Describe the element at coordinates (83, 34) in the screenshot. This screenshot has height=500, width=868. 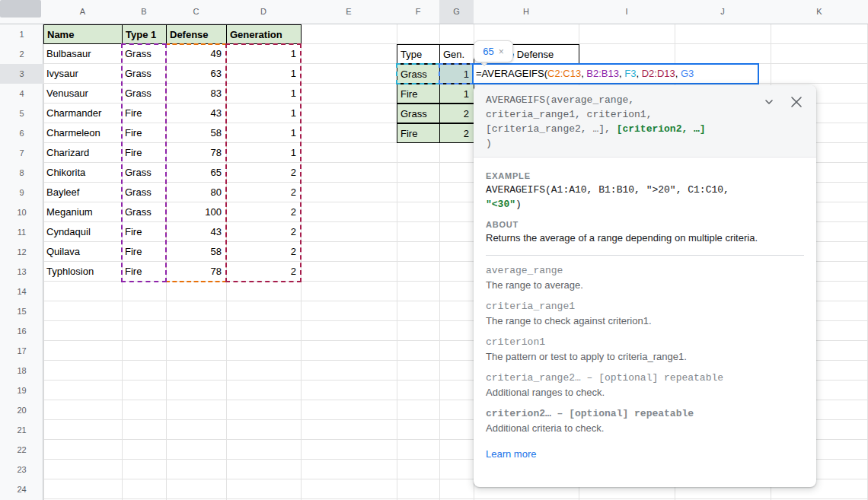
I see `cell-A1: Name` at that location.